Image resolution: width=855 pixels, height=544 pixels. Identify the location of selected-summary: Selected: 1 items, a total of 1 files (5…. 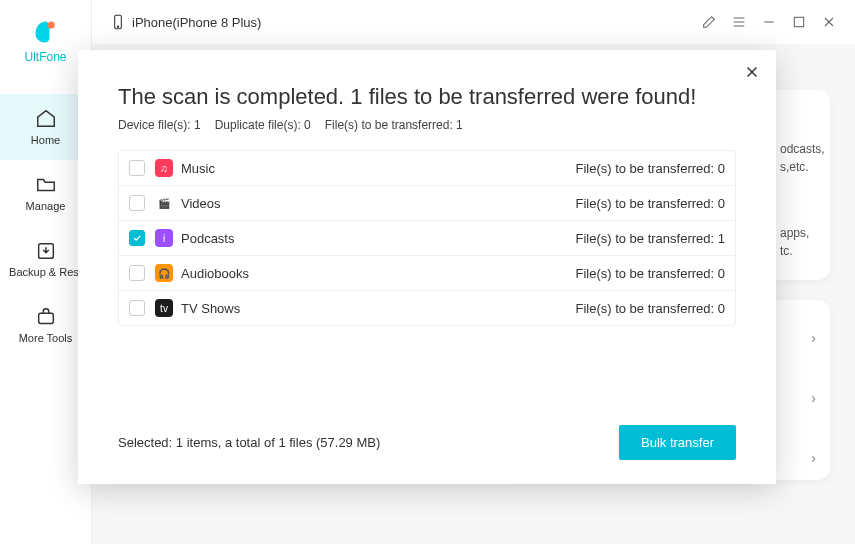
(249, 442).